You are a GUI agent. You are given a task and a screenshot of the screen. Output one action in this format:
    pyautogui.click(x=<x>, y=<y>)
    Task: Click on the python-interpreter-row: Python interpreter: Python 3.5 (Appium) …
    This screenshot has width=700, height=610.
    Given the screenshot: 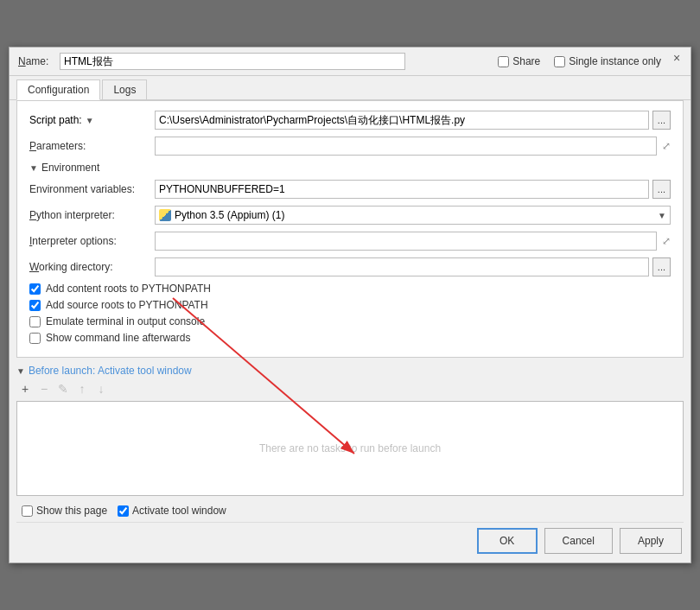 What is the action you would take?
    pyautogui.click(x=350, y=215)
    